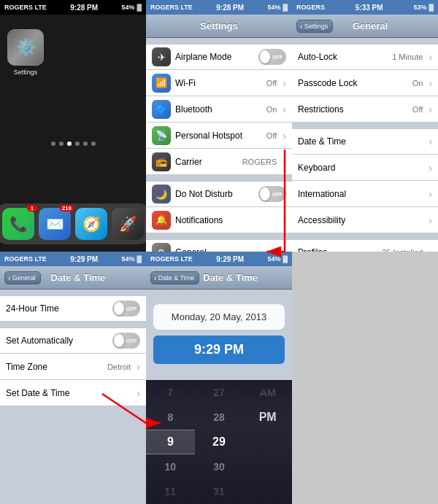  Describe the element at coordinates (365, 83) in the screenshot. I see `passcode-row: Passcode Lock On ›` at that location.